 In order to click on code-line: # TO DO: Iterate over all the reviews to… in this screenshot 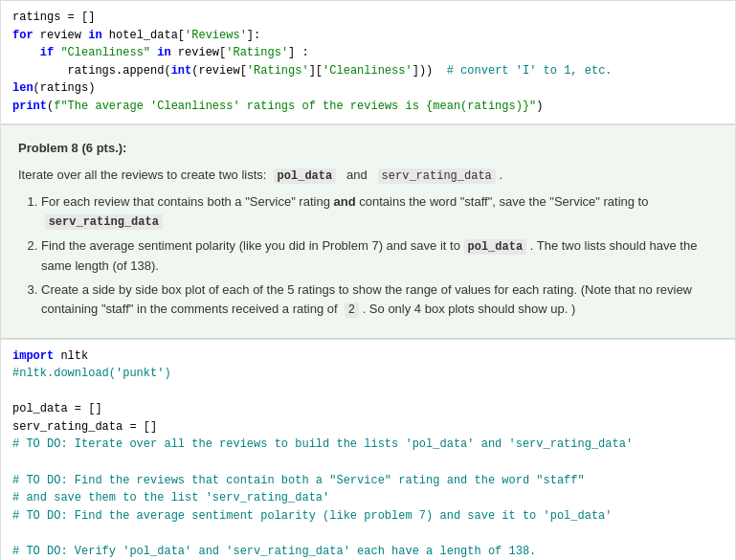, I will do `click(368, 444)`.